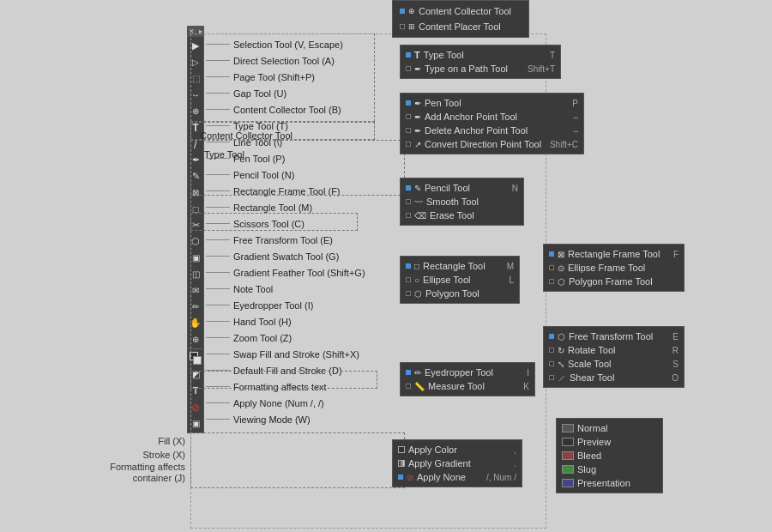  Describe the element at coordinates (460, 27) in the screenshot. I see `content-placer-item-label: Content Placer Tool` at that location.